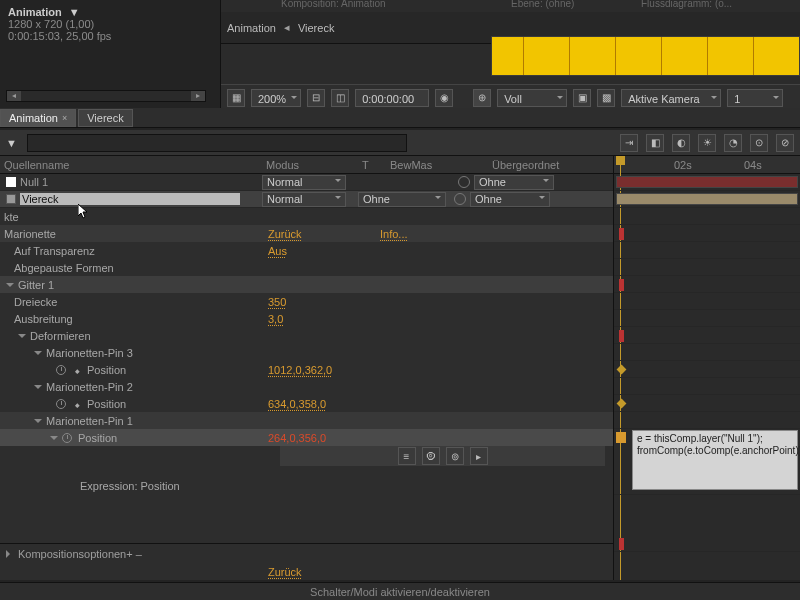 The width and height of the screenshot is (800, 600). I want to click on prop-grid: Gitter 1, so click(34, 285).